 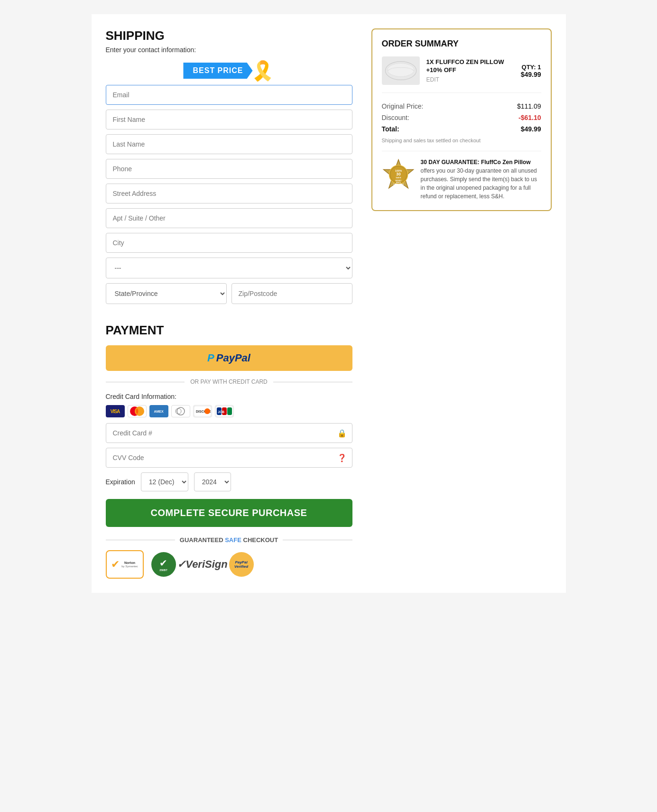 I want to click on svg-text: 30, so click(x=398, y=174).